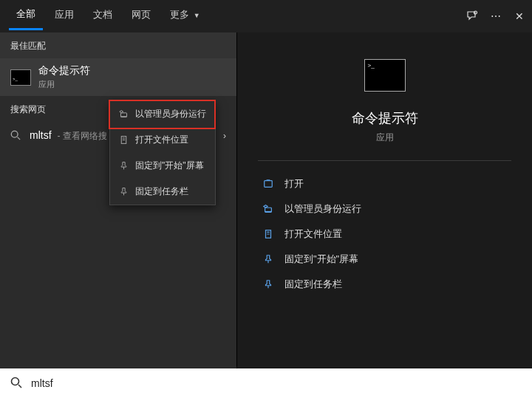  What do you see at coordinates (384, 161) in the screenshot?
I see `divider` at bounding box center [384, 161].